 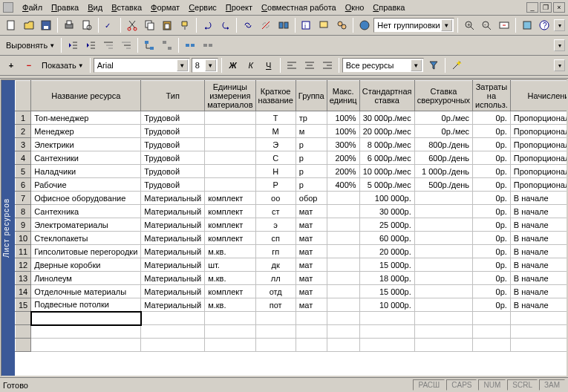 What do you see at coordinates (343, 97) in the screenshot?
I see `col-header: Макс. единиц` at bounding box center [343, 97].